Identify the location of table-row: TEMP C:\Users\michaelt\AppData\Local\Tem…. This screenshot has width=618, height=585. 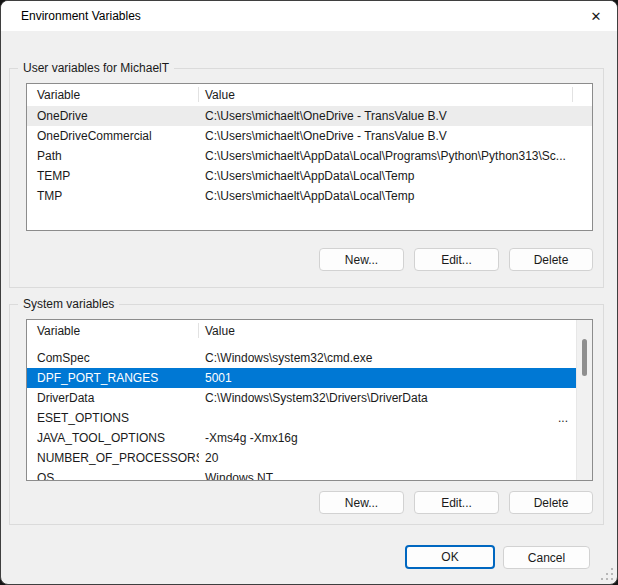
(310, 176).